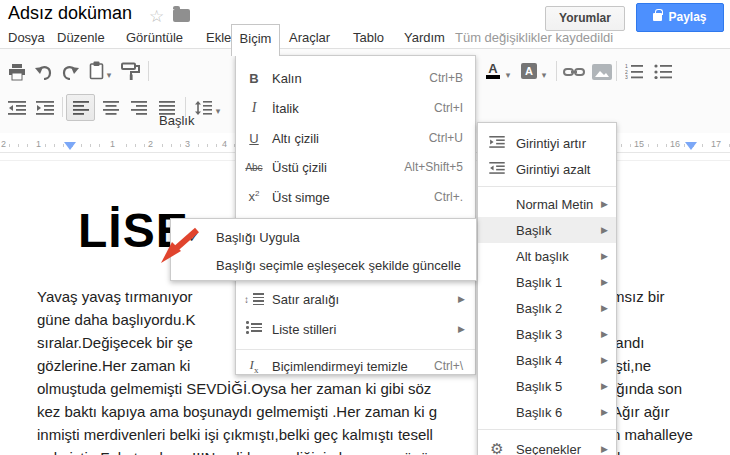  Describe the element at coordinates (356, 197) in the screenshot. I see `menu-item-superscript: x2 Üst simge Ctrl+.` at that location.